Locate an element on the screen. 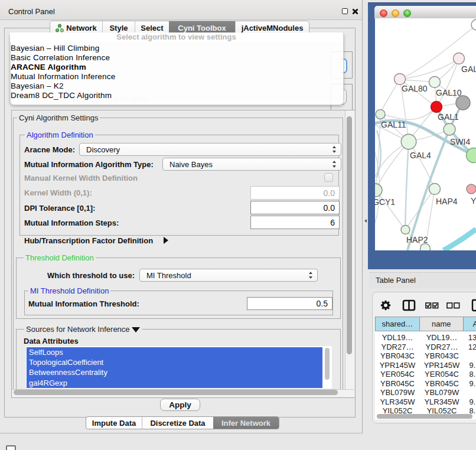  svg-text: GAL80 is located at coordinates (415, 89).